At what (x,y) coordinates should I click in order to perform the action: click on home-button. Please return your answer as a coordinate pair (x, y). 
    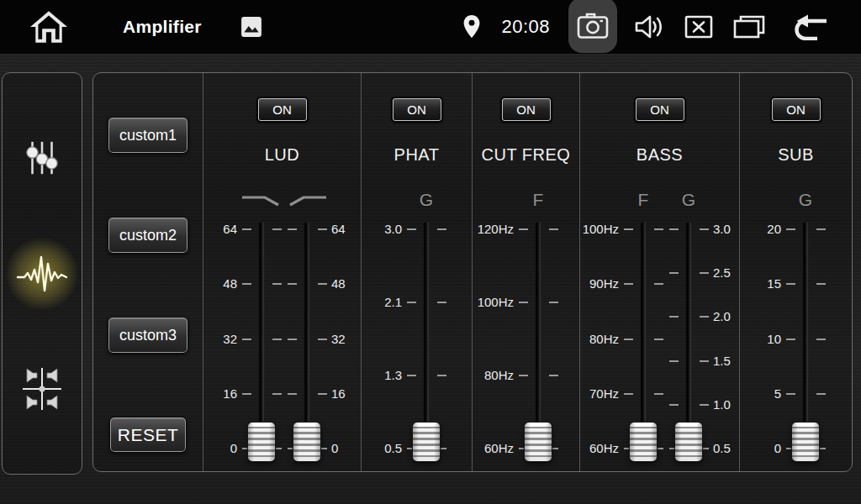
    Looking at the image, I should click on (49, 27).